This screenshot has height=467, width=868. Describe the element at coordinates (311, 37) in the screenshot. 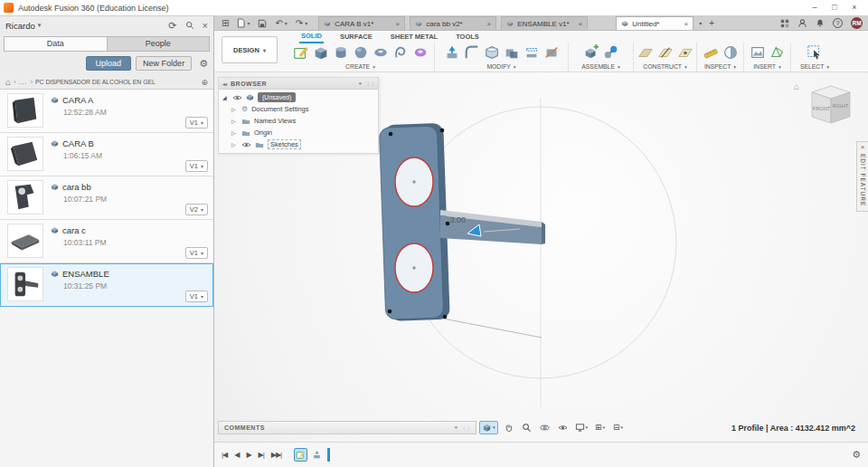

I see `tab-solid: SOLID` at that location.